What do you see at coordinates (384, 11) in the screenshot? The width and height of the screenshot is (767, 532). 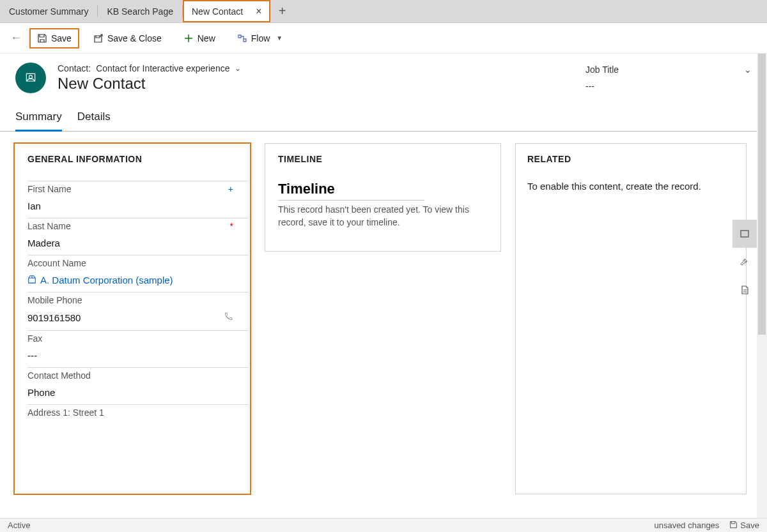 I see `page-tab-bar: Customer Summary KB Search Page New Cont…` at bounding box center [384, 11].